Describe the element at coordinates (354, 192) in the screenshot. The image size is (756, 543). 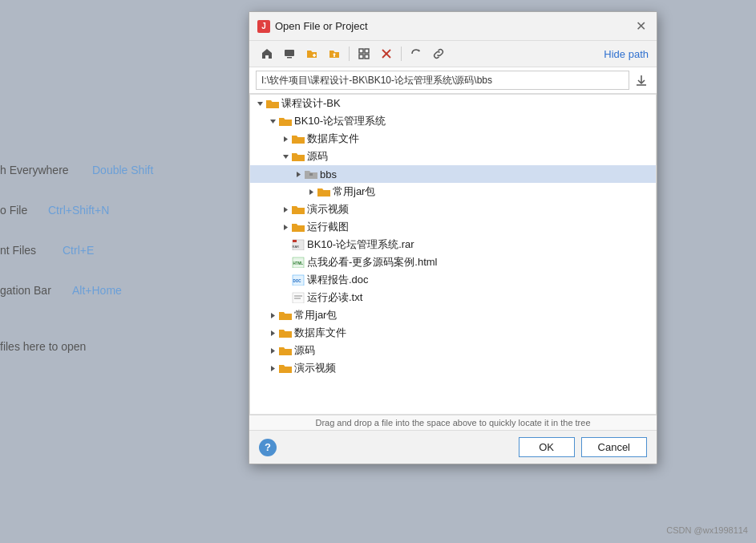
I see `tree-item-label: 常用jar包` at that location.